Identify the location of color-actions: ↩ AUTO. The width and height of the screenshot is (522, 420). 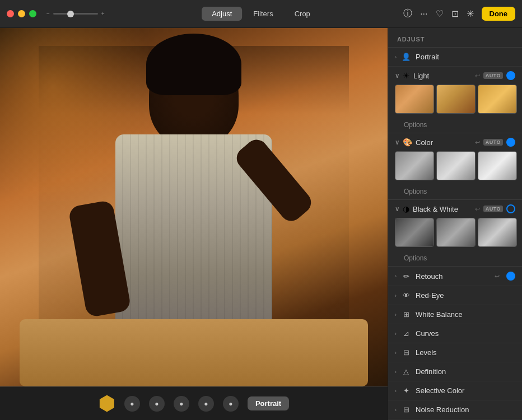
(495, 142).